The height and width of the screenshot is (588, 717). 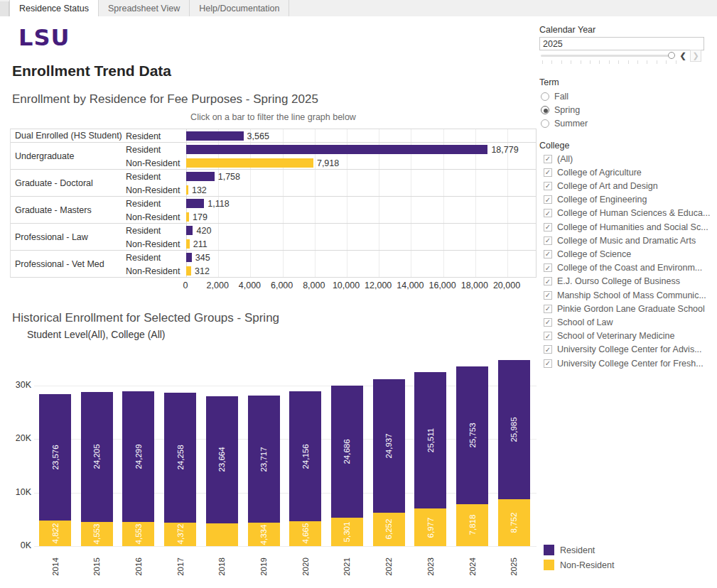 I want to click on college-checkbox-university-college-center-for-fresh: ✓University College Center for Fresh..., so click(x=624, y=364).